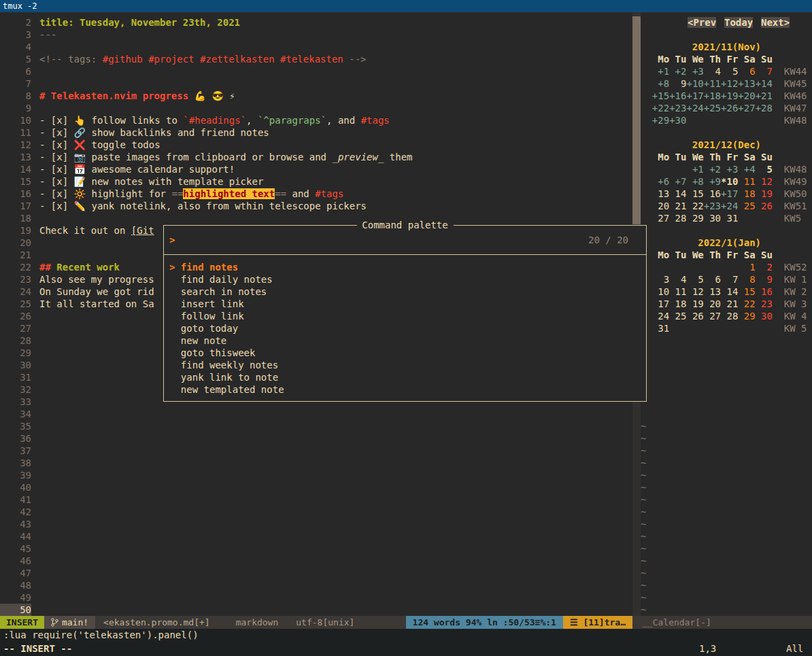 This screenshot has height=656, width=812. What do you see at coordinates (764, 267) in the screenshot?
I see `calendar-day: 2` at bounding box center [764, 267].